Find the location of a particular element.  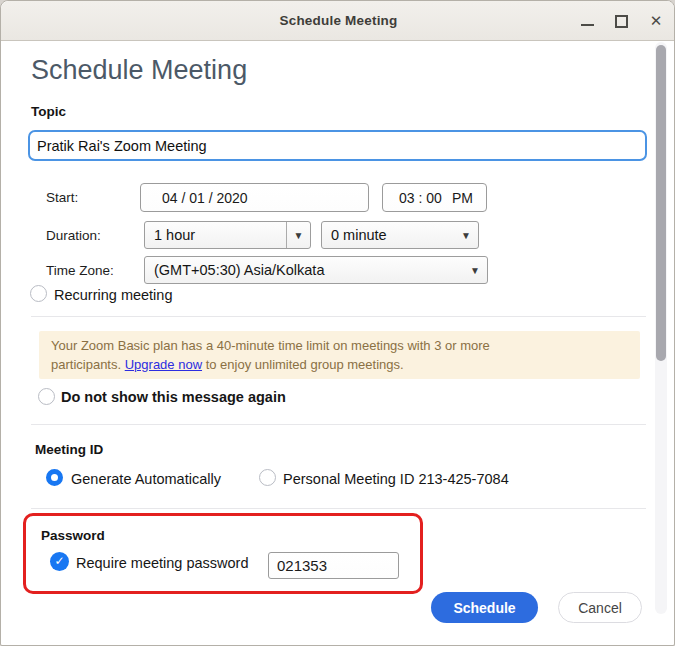

plan-limit-notice: Your Zoom Basic plan has a 40-minute tim… is located at coordinates (340, 355).